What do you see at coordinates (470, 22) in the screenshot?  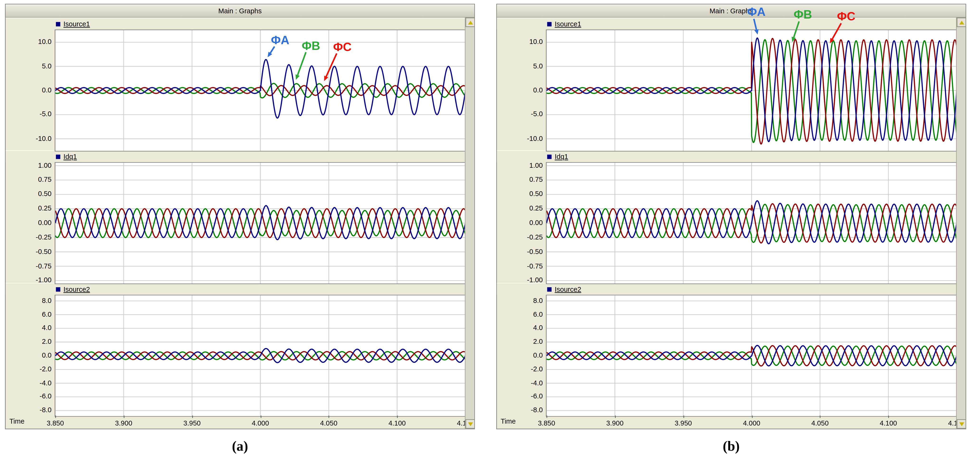 I see `up-arrow-icon` at bounding box center [470, 22].